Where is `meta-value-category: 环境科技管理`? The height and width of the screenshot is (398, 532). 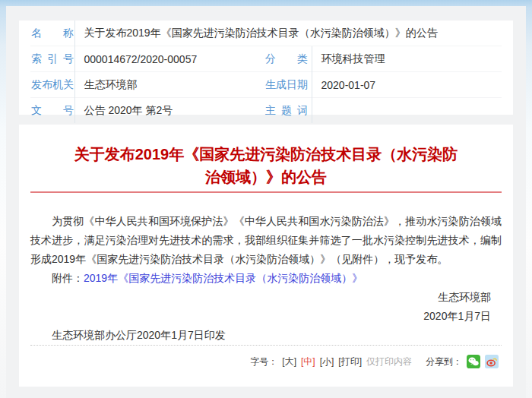 meta-value-category: 环境科技管理 is located at coordinates (407, 59).